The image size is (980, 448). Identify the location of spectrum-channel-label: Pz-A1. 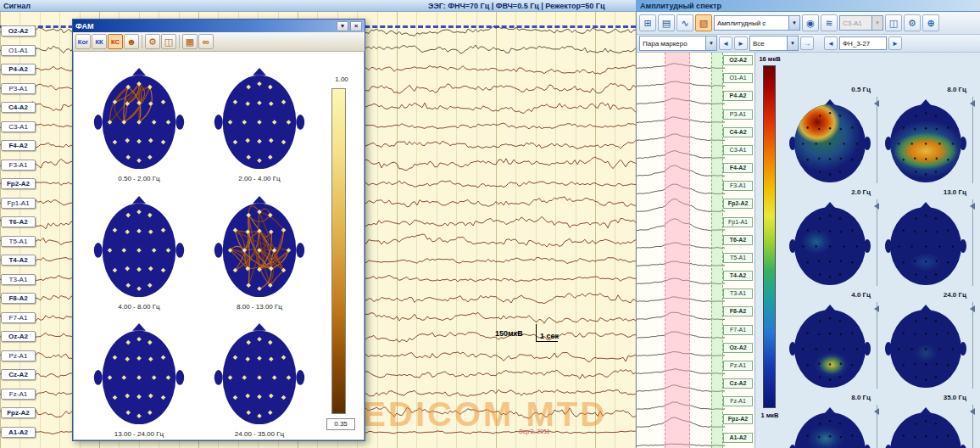
(738, 366).